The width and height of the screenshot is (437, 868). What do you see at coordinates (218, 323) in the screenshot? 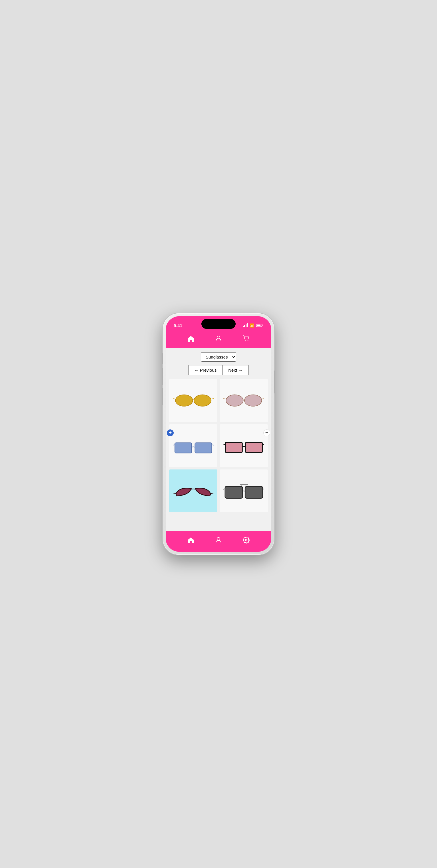
I see `status-bar: 9:41 📶` at bounding box center [218, 323].